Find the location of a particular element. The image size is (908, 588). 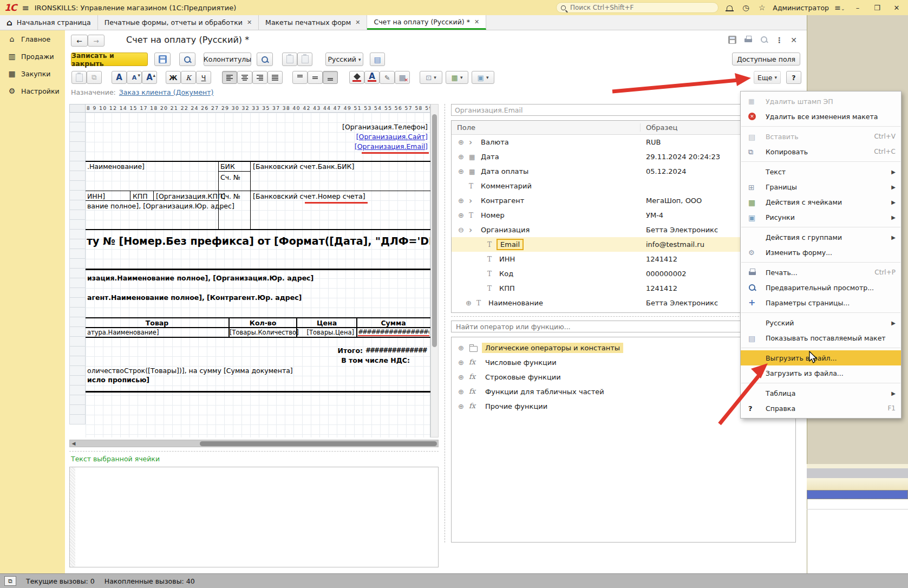

main-menu-icon: ≡ is located at coordinates (25, 8).